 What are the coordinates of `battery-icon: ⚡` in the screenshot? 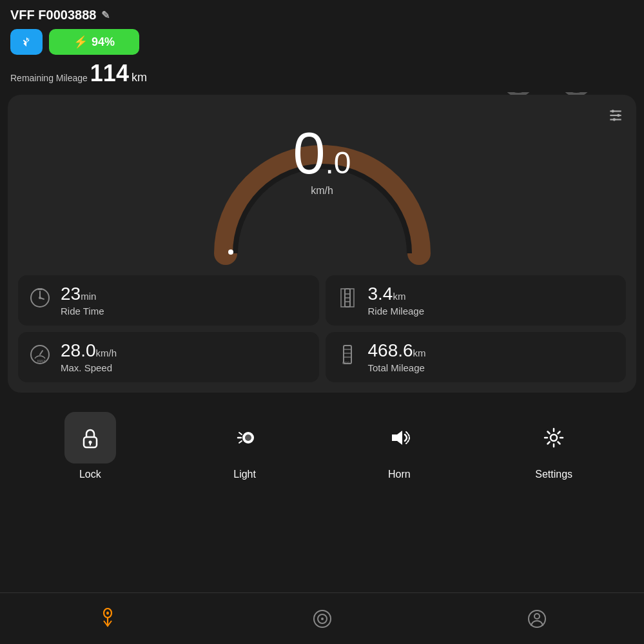 It's located at (81, 42).